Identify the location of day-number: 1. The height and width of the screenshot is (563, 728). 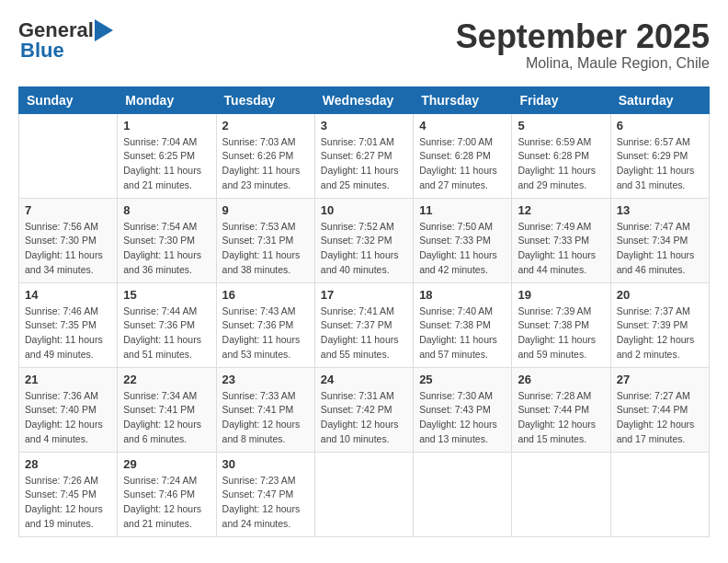
(166, 125).